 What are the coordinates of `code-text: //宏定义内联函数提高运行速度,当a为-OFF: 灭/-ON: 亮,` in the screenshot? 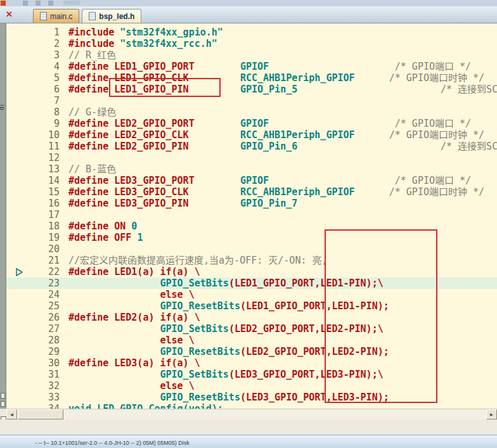 It's located at (194, 260).